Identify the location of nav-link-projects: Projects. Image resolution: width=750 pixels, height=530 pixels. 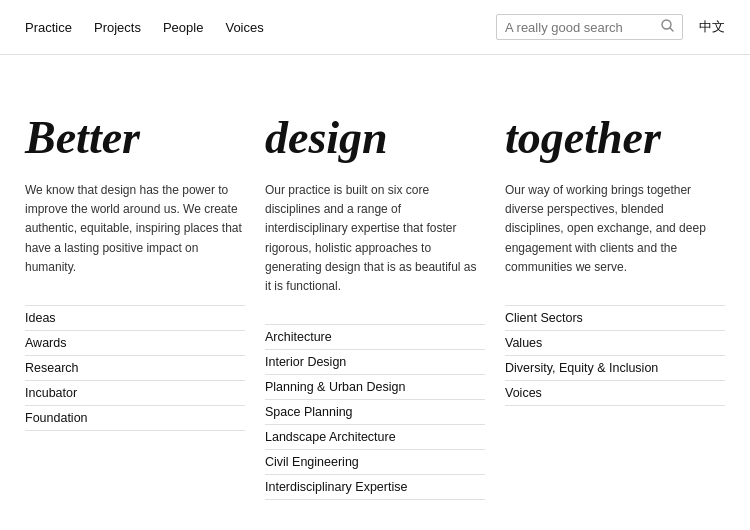
(118, 28).